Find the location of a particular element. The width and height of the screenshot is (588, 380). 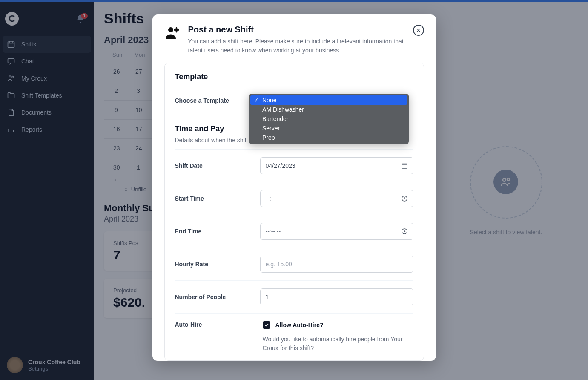

shift-date-input is located at coordinates (337, 166).